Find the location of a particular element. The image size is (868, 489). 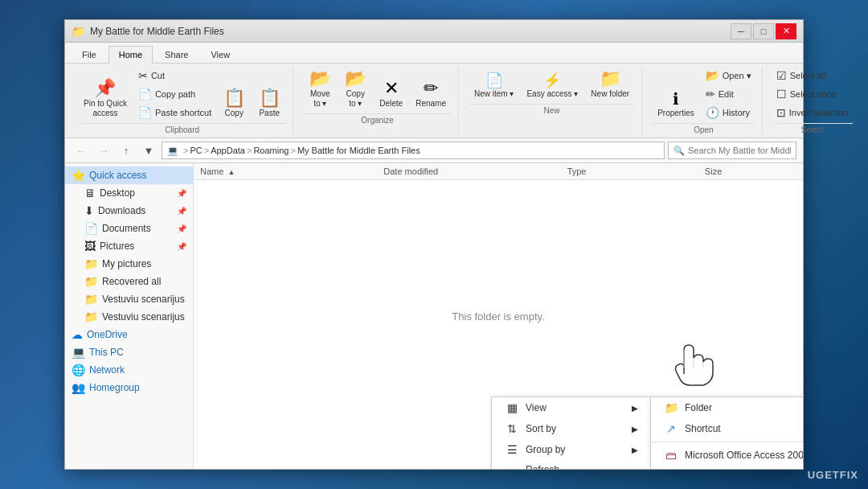

new-folder-button: 📁 New folder is located at coordinates (610, 84).